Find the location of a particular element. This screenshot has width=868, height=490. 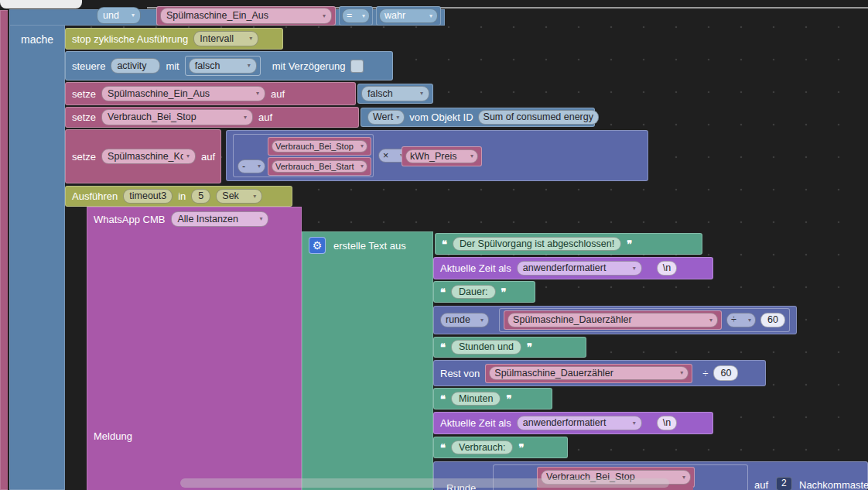

modulo-divisor-value: 60 is located at coordinates (726, 373).